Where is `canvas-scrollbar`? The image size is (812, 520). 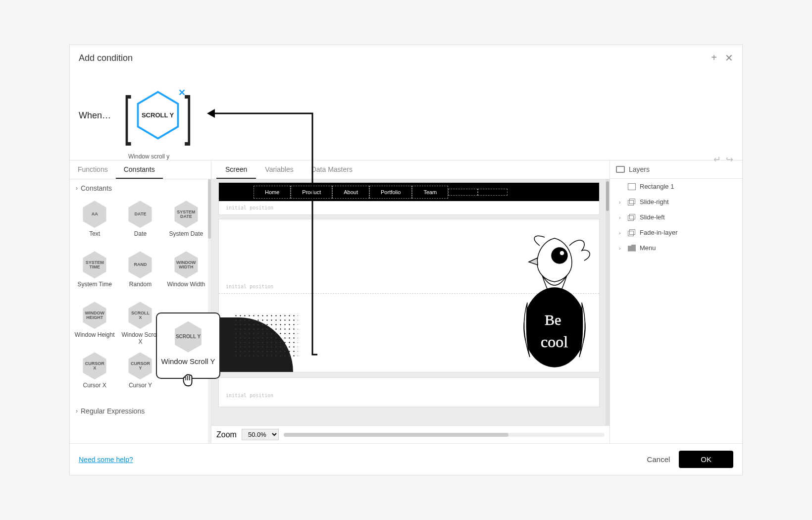
canvas-scrollbar is located at coordinates (608, 302).